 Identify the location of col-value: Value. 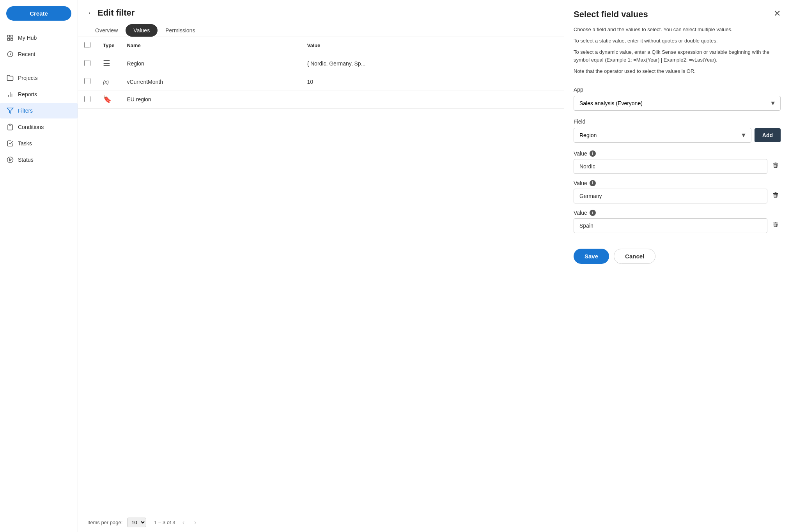
(432, 46).